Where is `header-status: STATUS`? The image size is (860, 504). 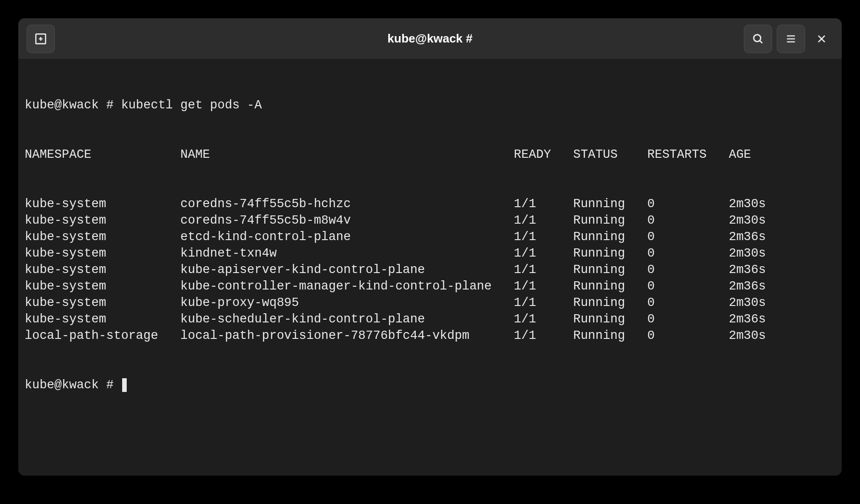
header-status: STATUS is located at coordinates (610, 155).